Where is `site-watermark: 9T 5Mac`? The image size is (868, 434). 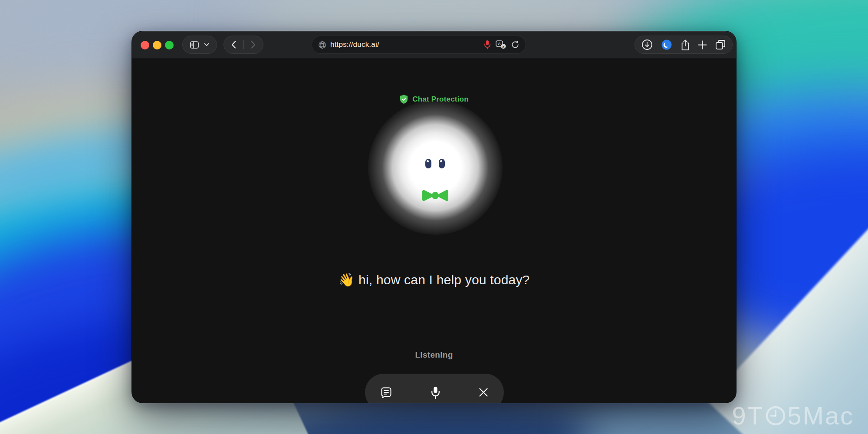 site-watermark: 9T 5Mac is located at coordinates (793, 416).